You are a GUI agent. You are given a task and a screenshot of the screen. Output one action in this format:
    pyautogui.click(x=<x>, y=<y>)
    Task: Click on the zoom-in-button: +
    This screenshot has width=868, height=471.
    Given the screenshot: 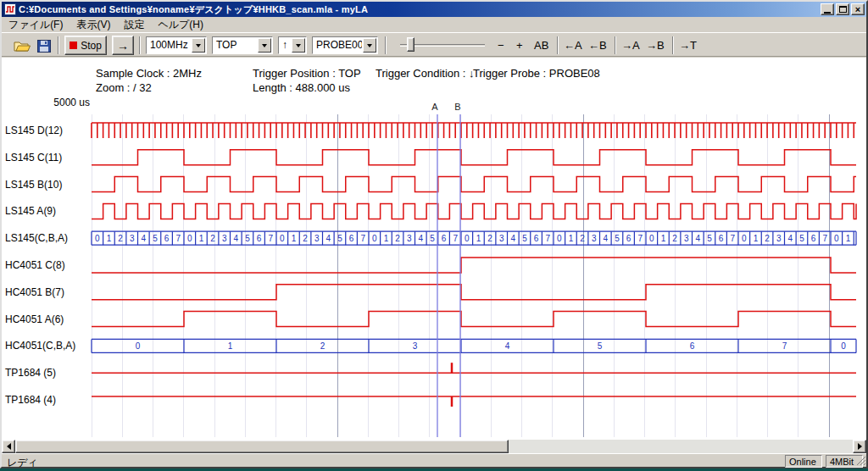 What is the action you would take?
    pyautogui.click(x=520, y=46)
    